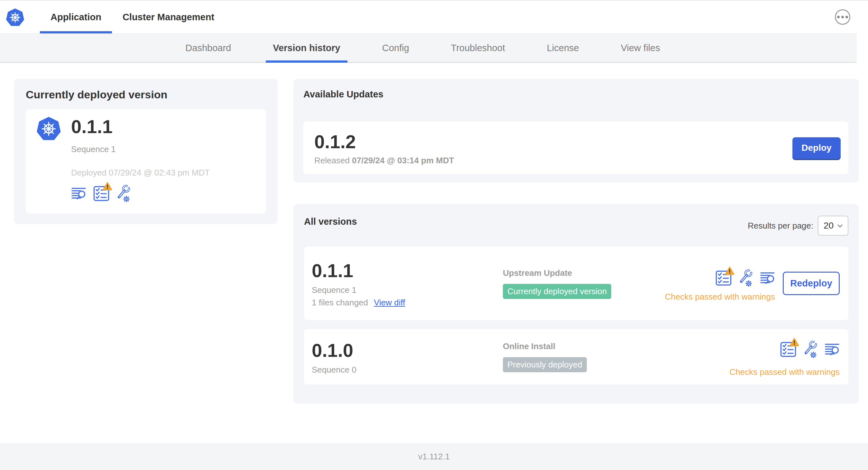 This screenshot has height=470, width=868. I want to click on results-per-page-select: 20, so click(833, 226).